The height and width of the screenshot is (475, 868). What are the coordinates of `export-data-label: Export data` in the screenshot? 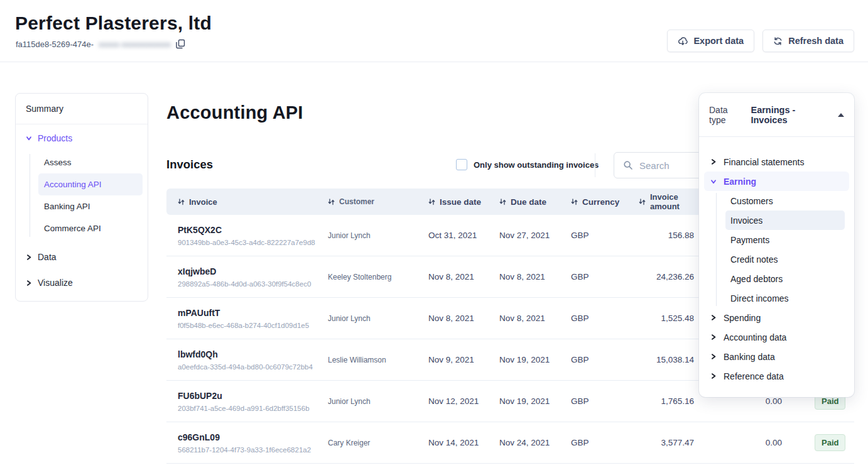 It's located at (719, 41).